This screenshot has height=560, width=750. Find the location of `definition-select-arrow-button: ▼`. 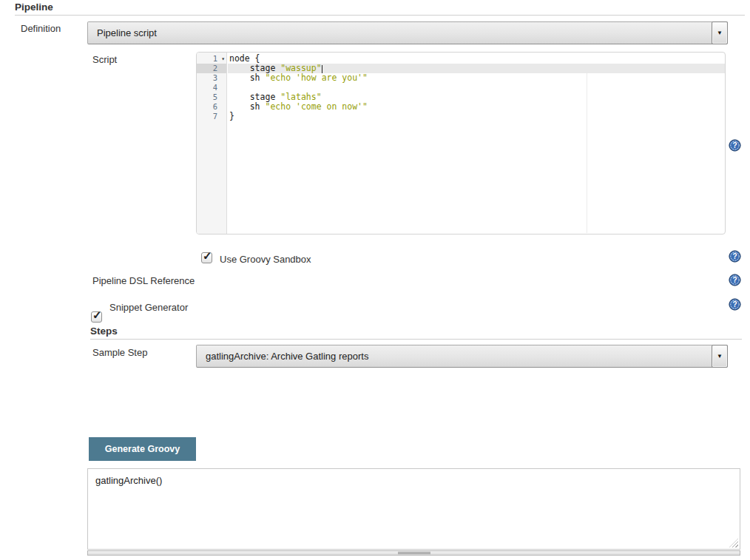

definition-select-arrow-button: ▼ is located at coordinates (720, 33).